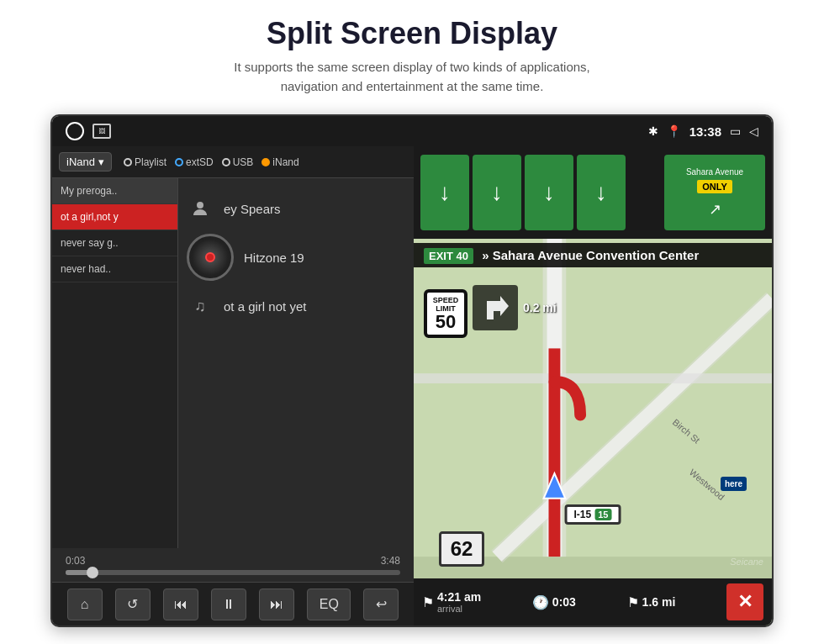 The width and height of the screenshot is (824, 644). Describe the element at coordinates (266, 162) in the screenshot. I see `inand-dot` at that location.